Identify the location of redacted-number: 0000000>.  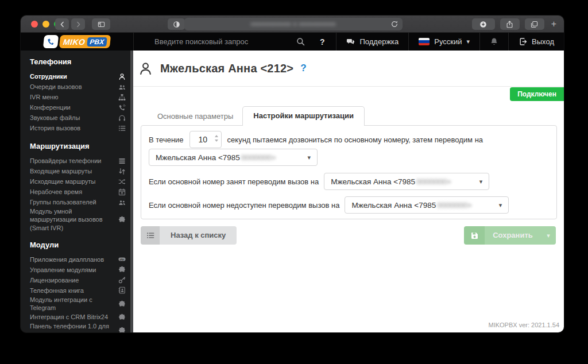
(258, 157).